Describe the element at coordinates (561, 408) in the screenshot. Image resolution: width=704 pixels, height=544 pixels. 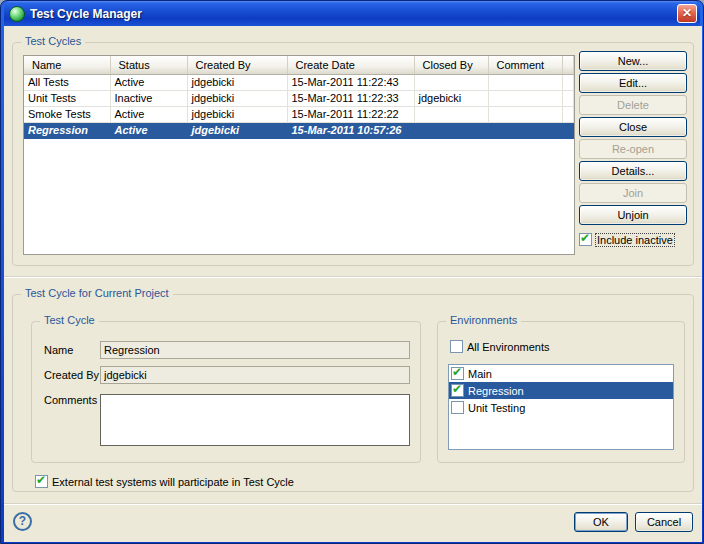
I see `environment-item-unit-testing: Unit Testing` at that location.